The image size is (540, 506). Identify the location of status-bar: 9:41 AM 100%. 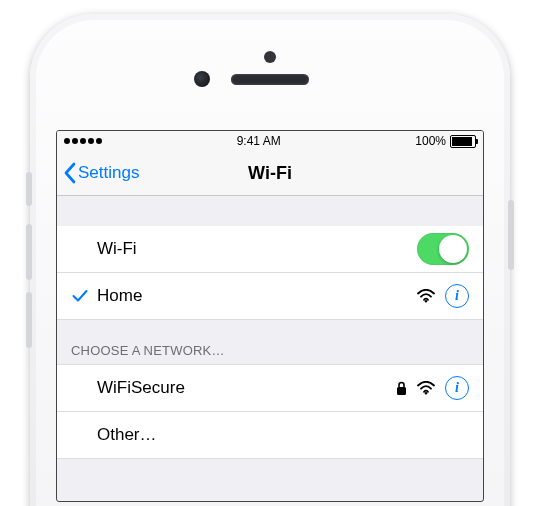
(270, 141).